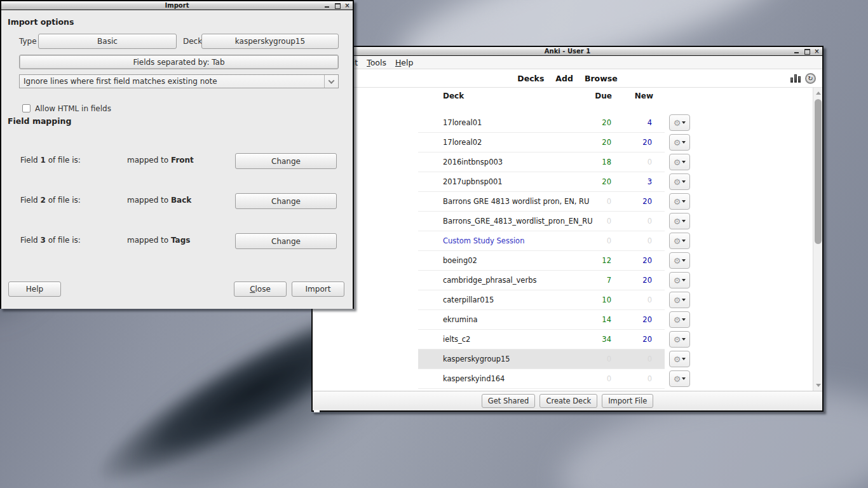 This screenshot has height=488, width=868. Describe the element at coordinates (463, 142) in the screenshot. I see `deck-name-link: 17loreal02` at that location.